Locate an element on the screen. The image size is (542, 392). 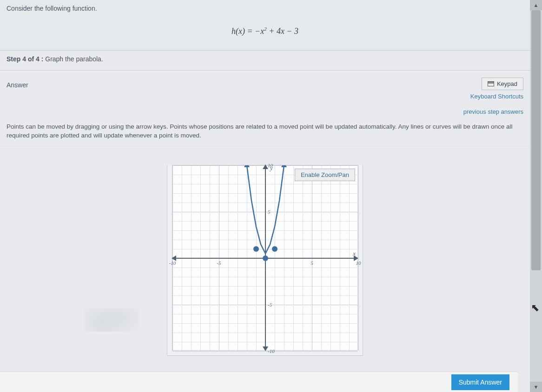
answer-header: Answer Keypad Keyboard Shortcuts is located at coordinates (265, 85).